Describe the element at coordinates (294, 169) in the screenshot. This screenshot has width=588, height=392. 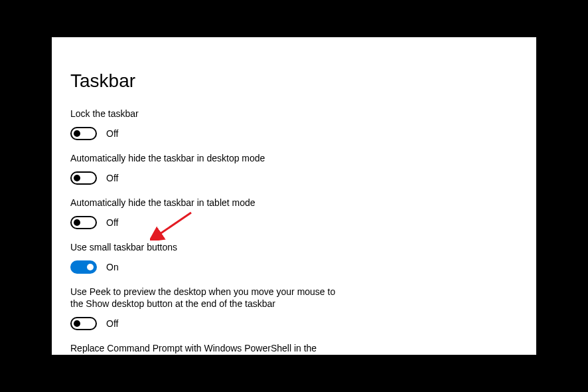
I see `setting-autohide-desktop: Automatically hide the taskbar in deskto…` at that location.